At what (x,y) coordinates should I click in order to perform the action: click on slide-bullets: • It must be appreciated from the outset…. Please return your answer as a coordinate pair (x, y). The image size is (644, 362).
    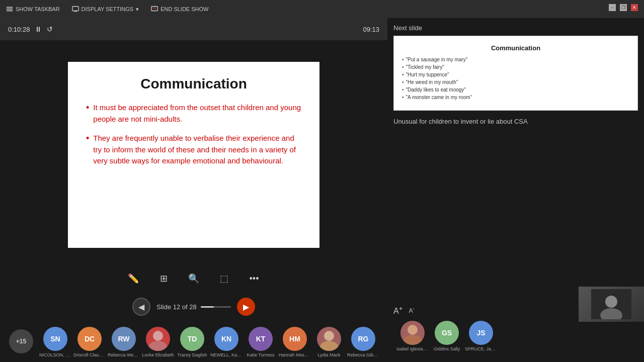
    Looking at the image, I should click on (194, 135).